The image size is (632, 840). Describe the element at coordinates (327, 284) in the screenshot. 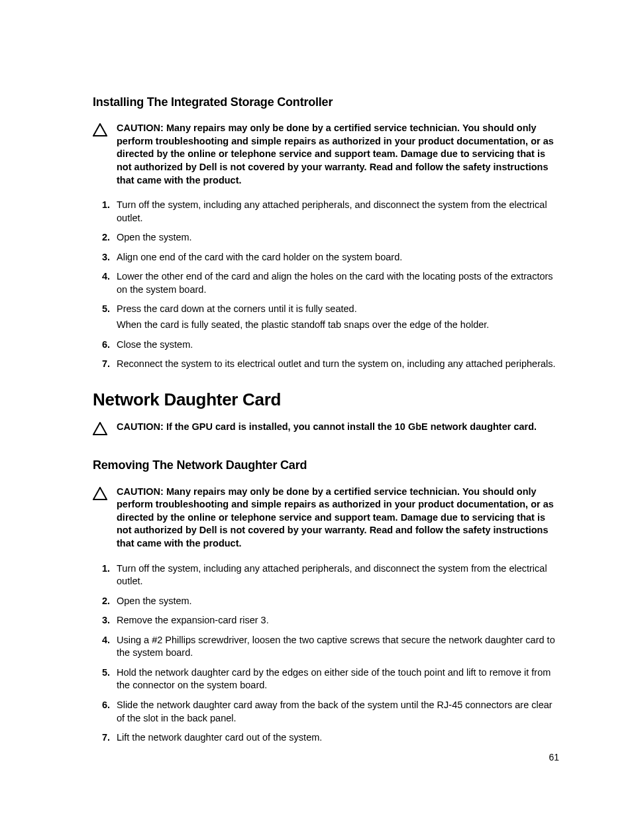

I see `list-item: 4.Lower the other end of the card and al…` at that location.